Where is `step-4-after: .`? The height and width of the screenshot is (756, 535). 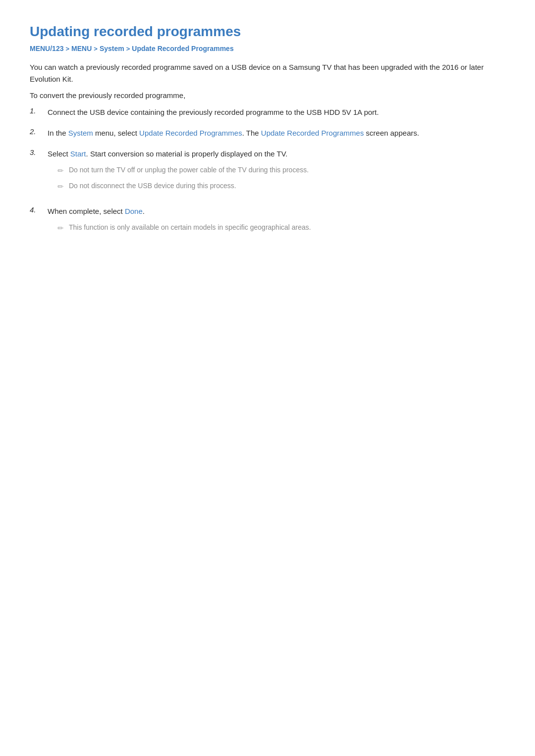 step-4-after: . is located at coordinates (144, 211).